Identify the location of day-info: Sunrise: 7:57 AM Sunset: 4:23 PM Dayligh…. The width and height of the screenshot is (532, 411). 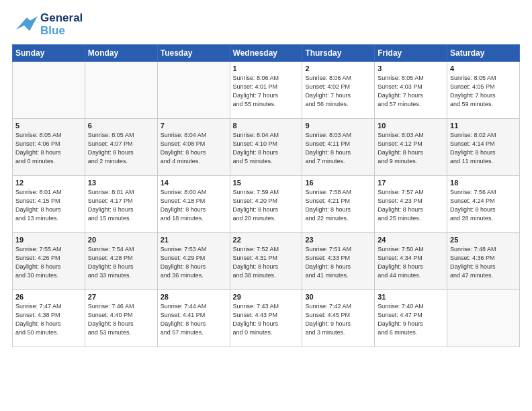
(411, 205).